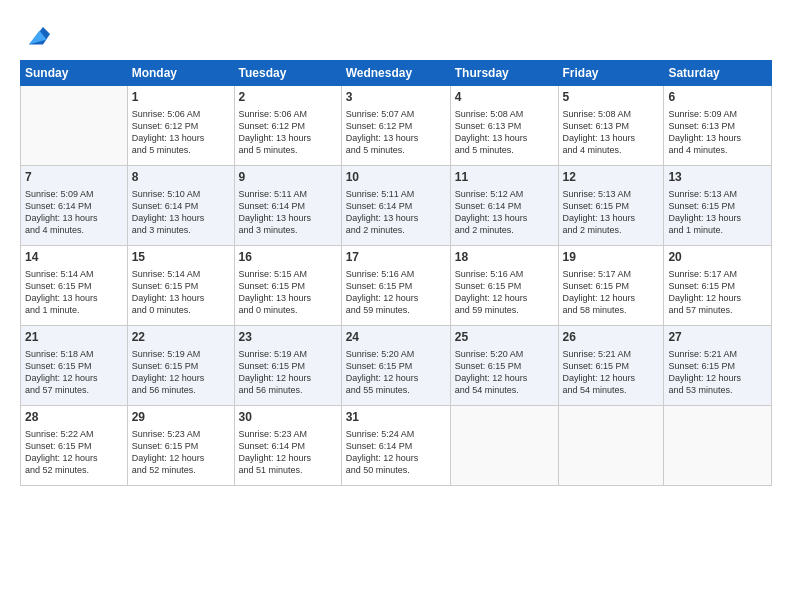 The width and height of the screenshot is (792, 612). What do you see at coordinates (74, 286) in the screenshot?
I see `day-cell: 14Sunrise: 5:14 AM Sunset: 6:15 PM Dayli…` at bounding box center [74, 286].